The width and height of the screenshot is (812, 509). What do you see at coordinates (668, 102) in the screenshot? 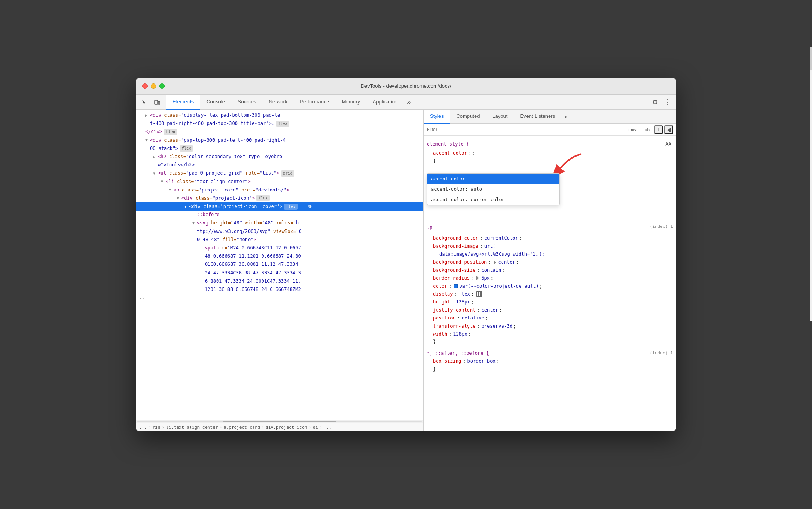
I see `more-button: ⋮` at bounding box center [668, 102].